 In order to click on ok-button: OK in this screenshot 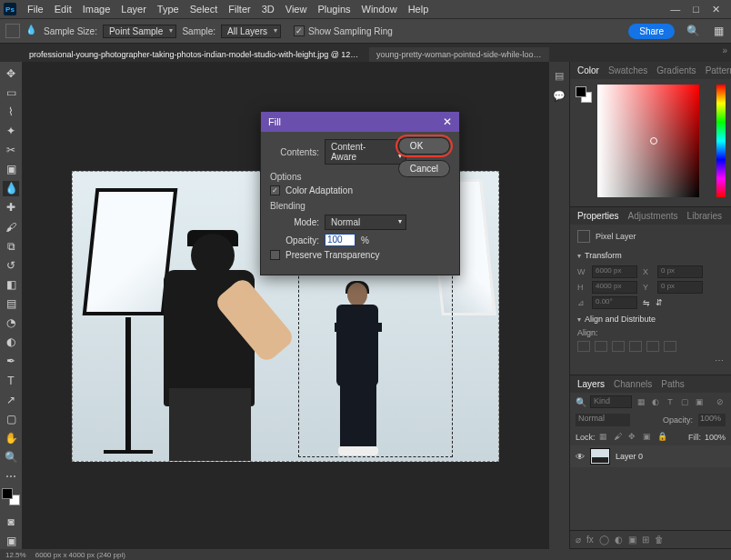, I will do `click(424, 145)`.